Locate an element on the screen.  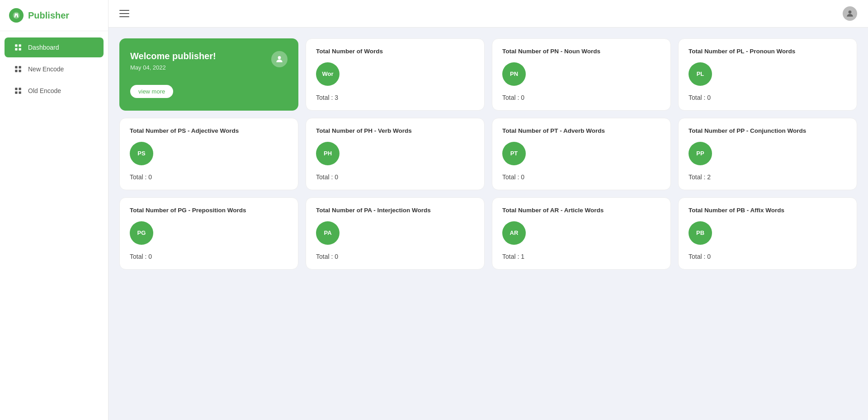
stat-card-ps: Total Number of PS - Adjective Words PS … is located at coordinates (209, 154).